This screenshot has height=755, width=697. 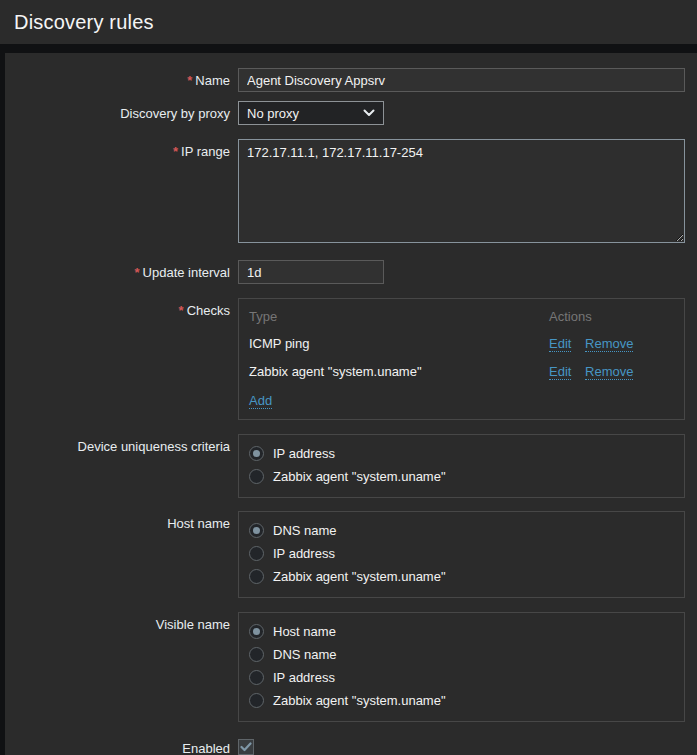 What do you see at coordinates (612, 316) in the screenshot?
I see `checks-col-actions: Actions` at bounding box center [612, 316].